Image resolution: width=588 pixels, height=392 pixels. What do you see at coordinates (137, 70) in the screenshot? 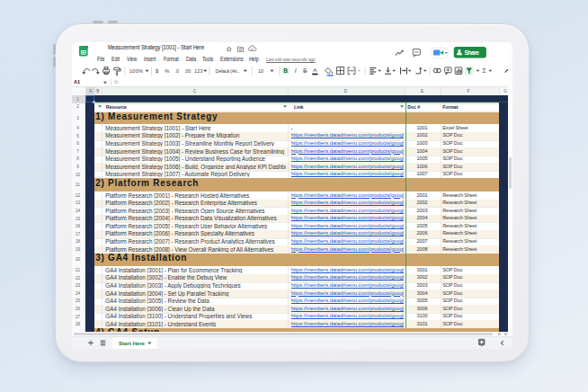
I see `svg-text: 100%` at bounding box center [137, 70].